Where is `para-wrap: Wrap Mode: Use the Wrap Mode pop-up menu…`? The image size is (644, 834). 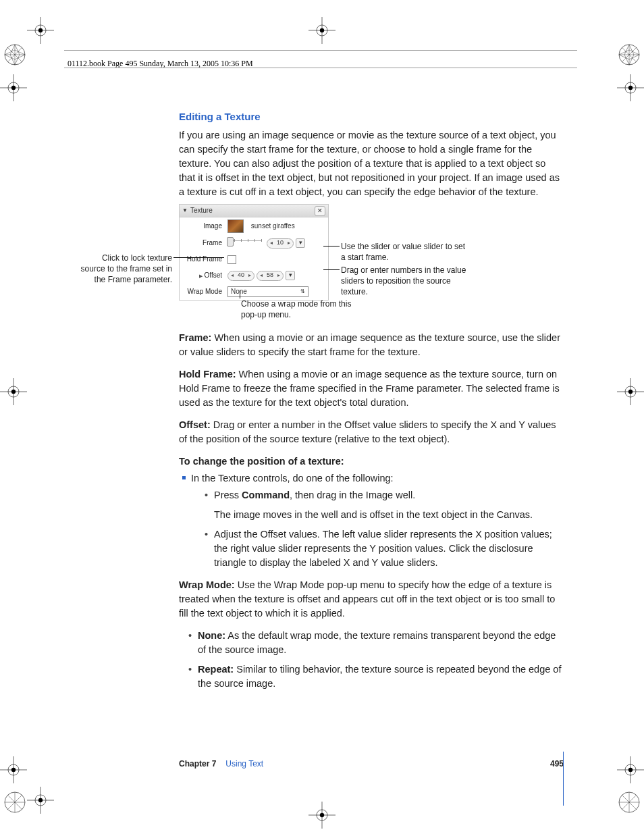 para-wrap: Wrap Mode: Use the Wrap Mode pop-up menu… is located at coordinates (371, 600).